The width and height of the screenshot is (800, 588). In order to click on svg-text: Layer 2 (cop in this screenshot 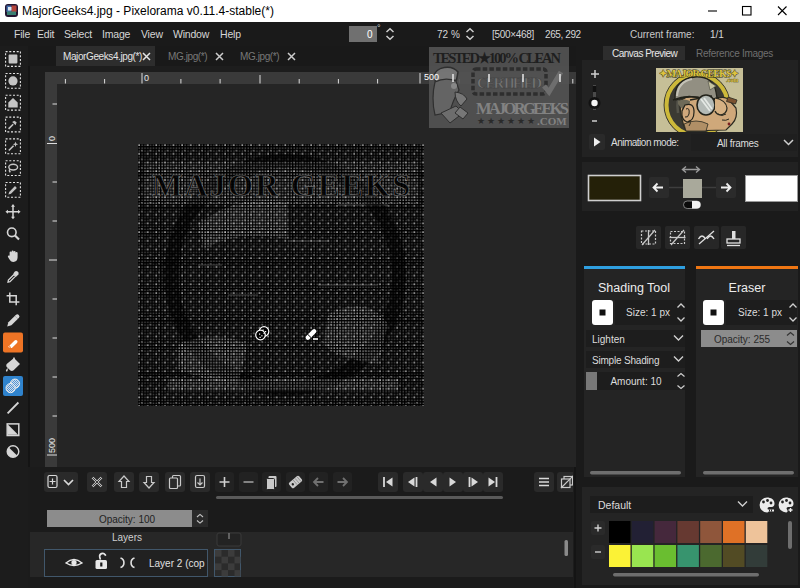, I will do `click(177, 564)`.